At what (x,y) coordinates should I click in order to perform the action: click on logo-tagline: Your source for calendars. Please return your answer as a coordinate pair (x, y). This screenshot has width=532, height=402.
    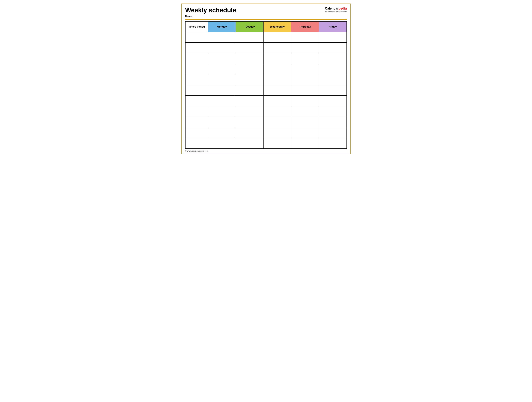
    Looking at the image, I should click on (336, 12).